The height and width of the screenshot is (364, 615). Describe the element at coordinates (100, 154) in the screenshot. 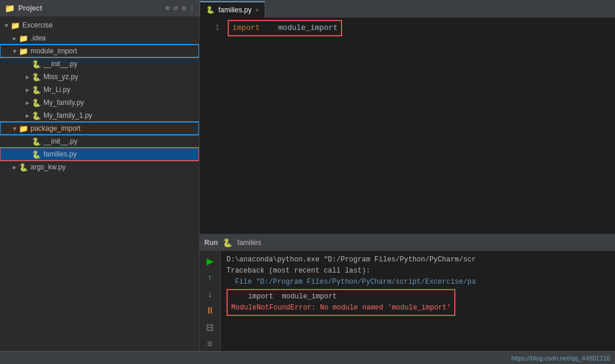

I see `tree-item-families: 🐍 families.py` at that location.